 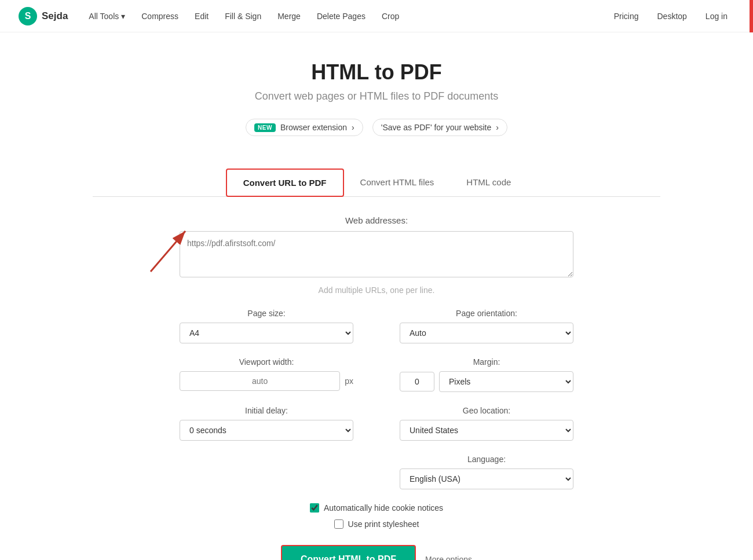 I want to click on px-label: px, so click(x=349, y=381).